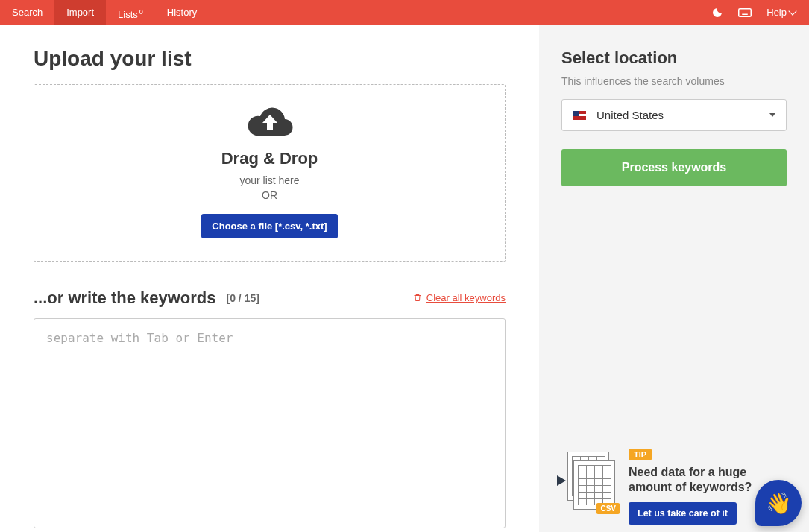 This screenshot has height=532, width=809. I want to click on tip-title: Need data for a huge amount of keywords?, so click(699, 480).